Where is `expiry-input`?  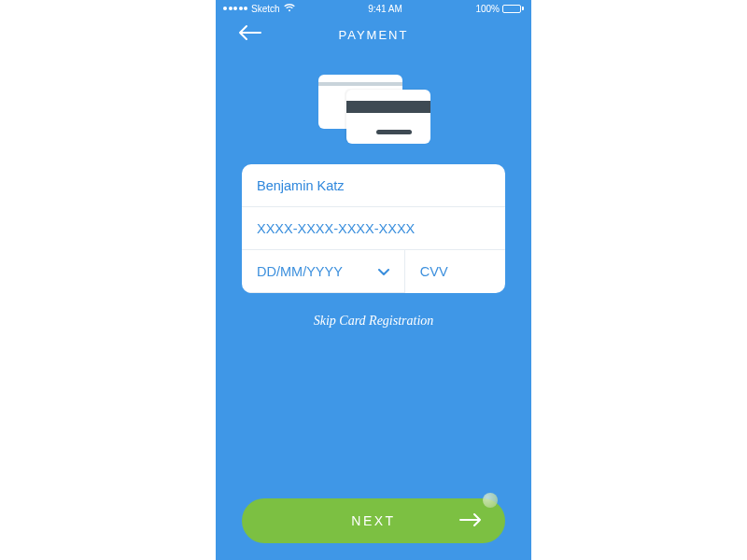 expiry-input is located at coordinates (314, 272).